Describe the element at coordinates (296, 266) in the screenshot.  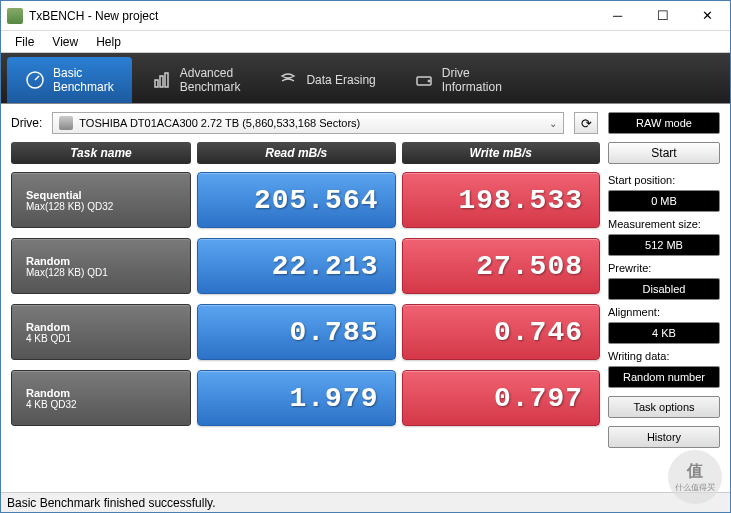
I see `read-value: 22.213` at that location.